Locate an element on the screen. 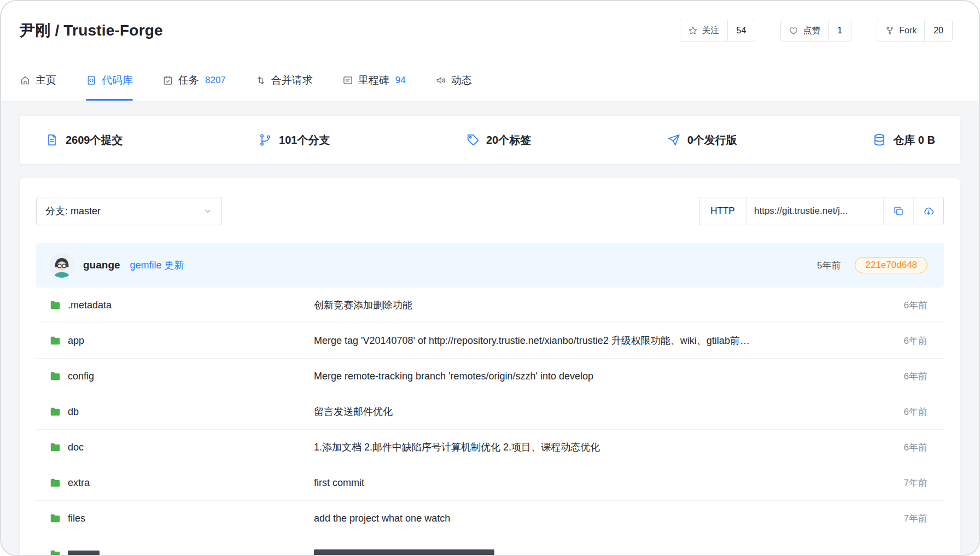 The width and height of the screenshot is (980, 556). commit-author: guange is located at coordinates (102, 265).